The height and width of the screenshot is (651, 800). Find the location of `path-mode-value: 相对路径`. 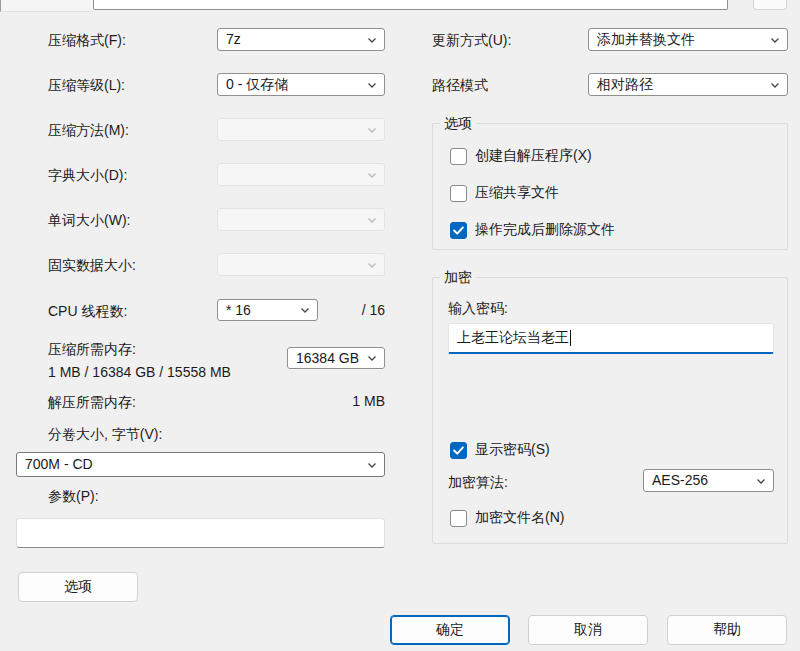

path-mode-value: 相对路径 is located at coordinates (680, 84).